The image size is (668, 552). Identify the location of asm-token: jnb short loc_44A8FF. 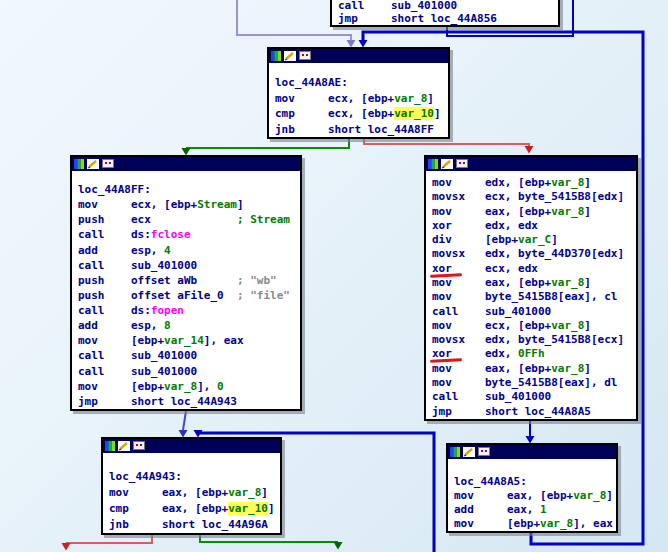
(354, 130).